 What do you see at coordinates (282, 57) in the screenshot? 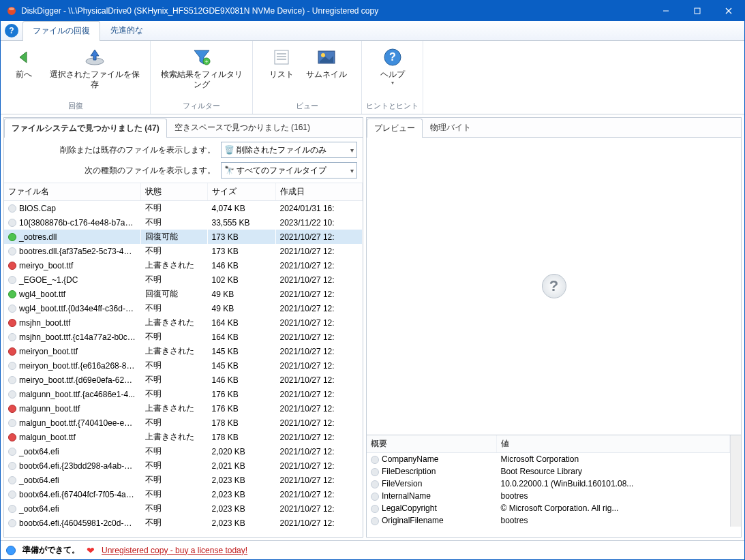
I see `list-icon` at bounding box center [282, 57].